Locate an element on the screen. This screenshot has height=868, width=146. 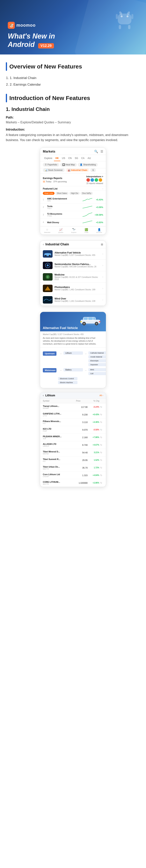
lithium-row-8: Tibet Summit R...P.S 29.95 1.52% ↻ is located at coordinates (73, 460).